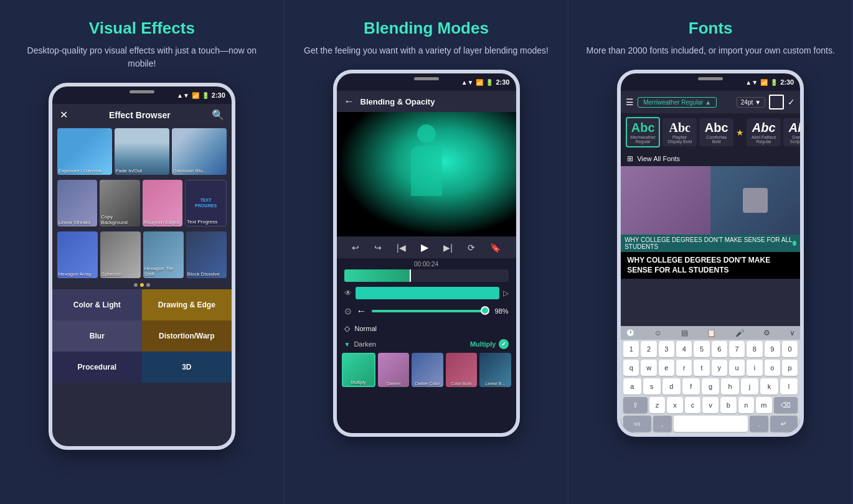 The width and height of the screenshot is (853, 504). What do you see at coordinates (471, 248) in the screenshot?
I see `loop-icon: ⟳` at bounding box center [471, 248].